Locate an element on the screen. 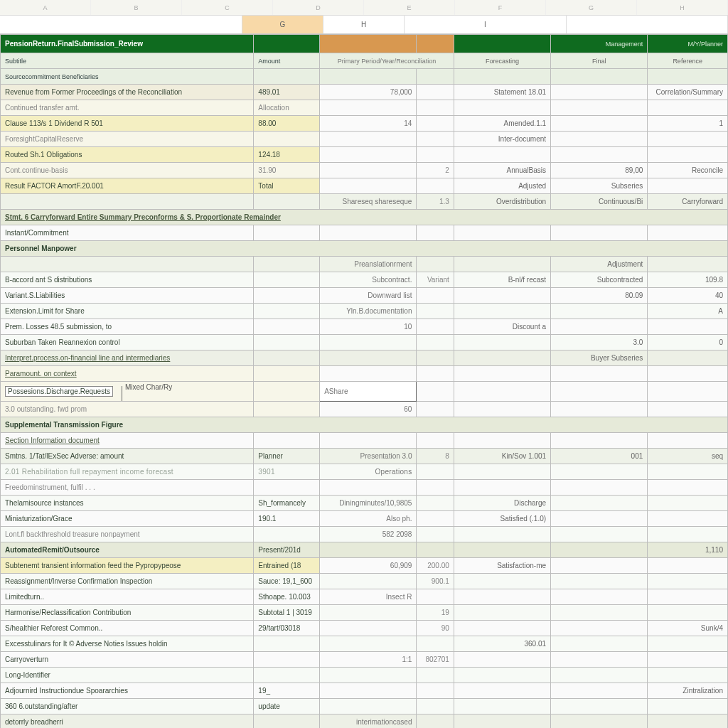 The height and width of the screenshot is (728, 728). table-row: Sourcecommitment Beneficiaries is located at coordinates (364, 77).